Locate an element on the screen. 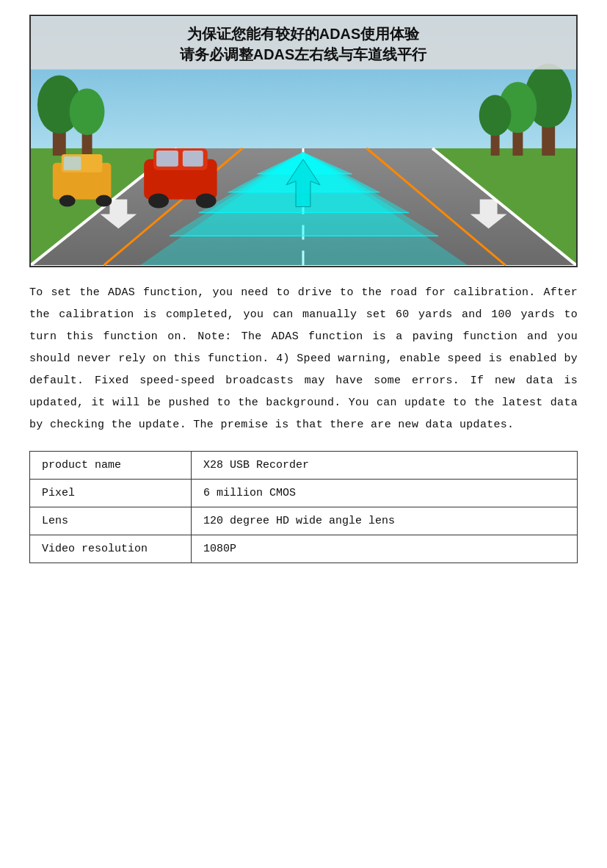 The width and height of the screenshot is (607, 868). spec-label: product name is located at coordinates (111, 466).